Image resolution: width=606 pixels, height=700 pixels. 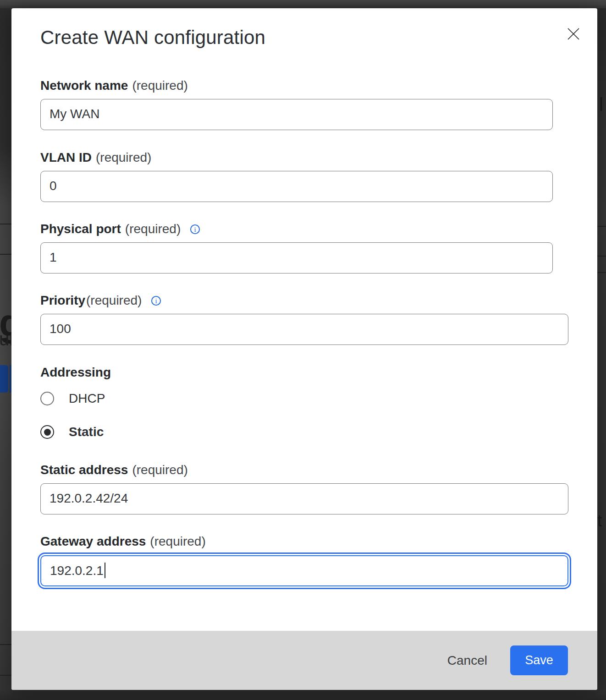 I want to click on backdrop-left-strip: gu ur, so click(x=6, y=354).